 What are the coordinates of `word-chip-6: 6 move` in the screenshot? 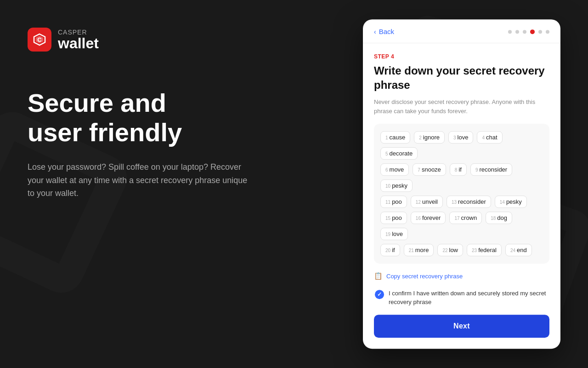 It's located at (395, 170).